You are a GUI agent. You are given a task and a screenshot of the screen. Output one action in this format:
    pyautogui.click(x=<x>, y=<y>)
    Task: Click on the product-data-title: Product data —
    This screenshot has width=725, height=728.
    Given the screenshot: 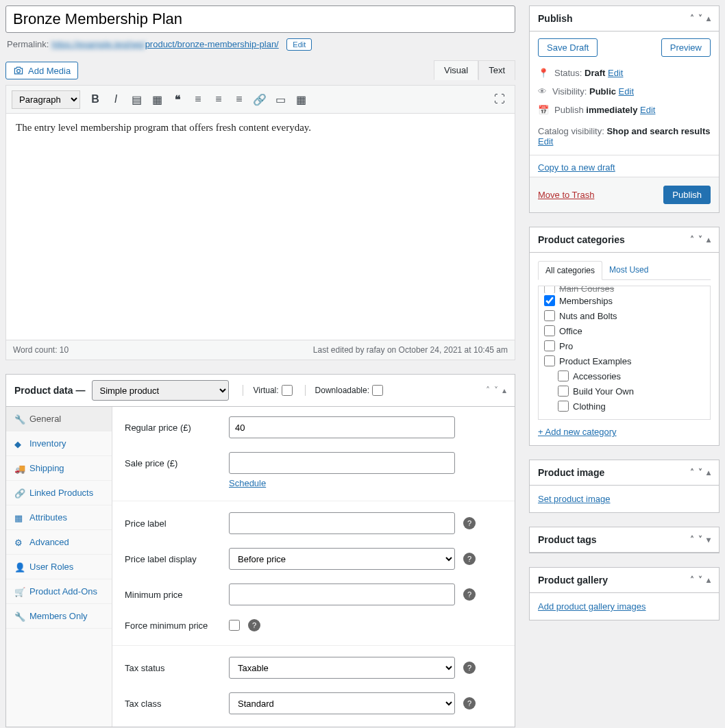 What is the action you would take?
    pyautogui.click(x=49, y=390)
    